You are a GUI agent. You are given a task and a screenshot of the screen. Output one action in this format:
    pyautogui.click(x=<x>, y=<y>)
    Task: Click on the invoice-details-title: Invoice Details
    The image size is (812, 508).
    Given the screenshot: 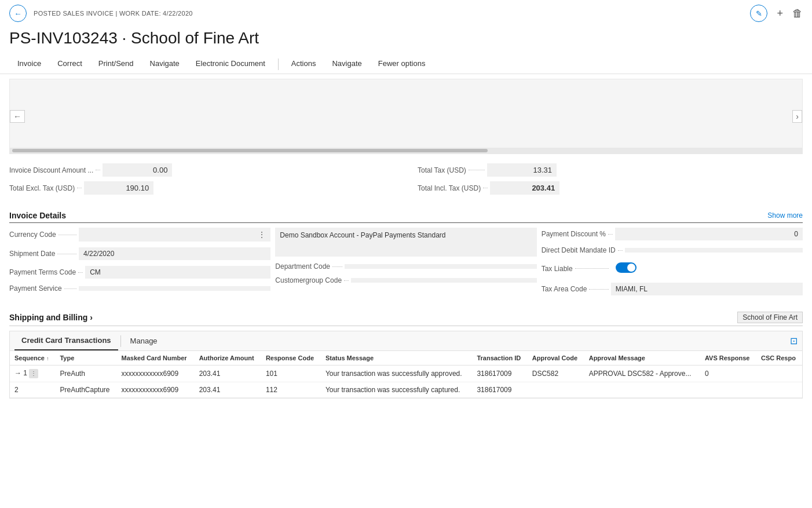 What is the action you would take?
    pyautogui.click(x=38, y=215)
    